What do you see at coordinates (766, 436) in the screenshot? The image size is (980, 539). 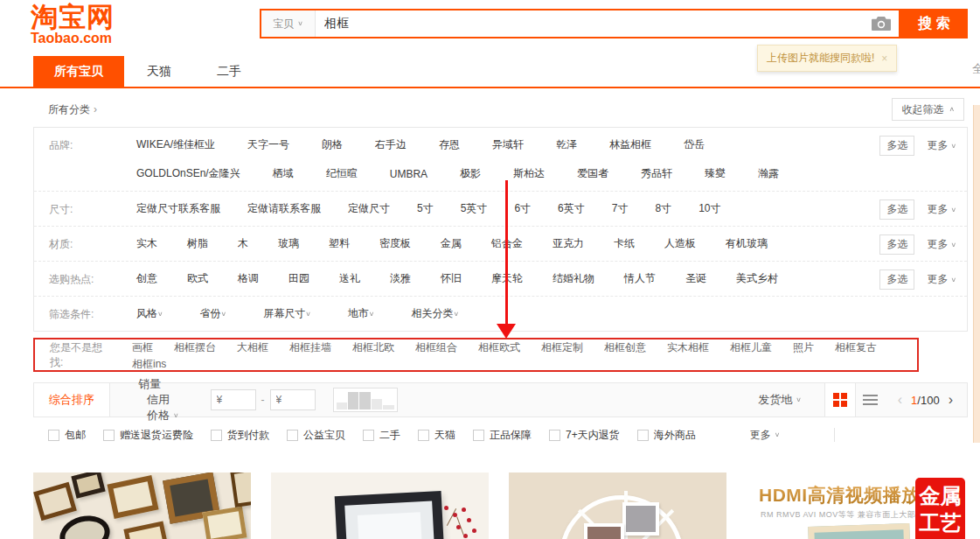 I see `service-more-link: 更多∨` at bounding box center [766, 436].